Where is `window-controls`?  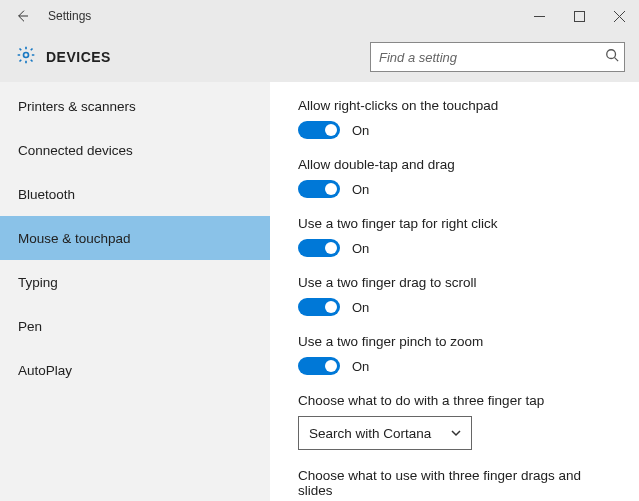 window-controls is located at coordinates (579, 16).